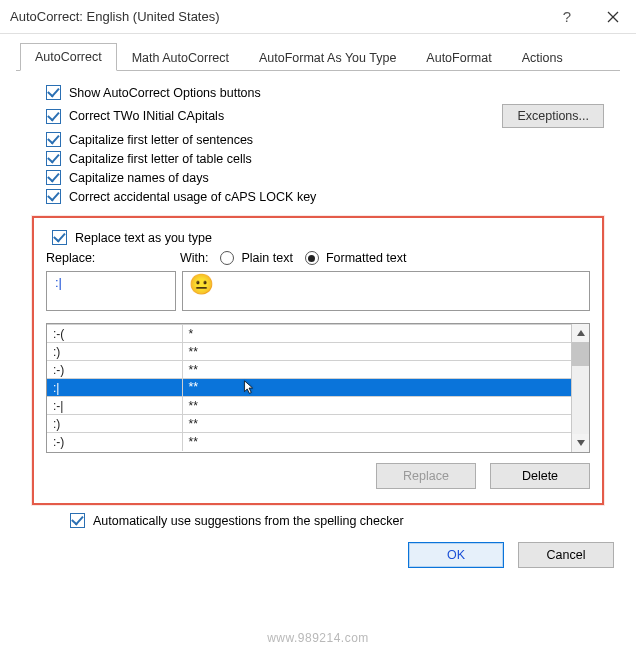  I want to click on scroll-track, so click(580, 400).